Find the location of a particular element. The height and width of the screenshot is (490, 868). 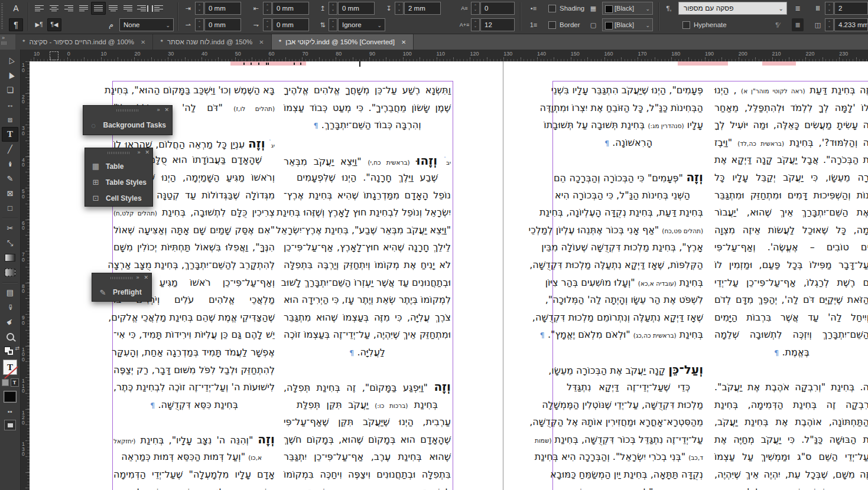

background-tasks-panel: » ✕ ◌ Background Tasks is located at coordinates (128, 120).